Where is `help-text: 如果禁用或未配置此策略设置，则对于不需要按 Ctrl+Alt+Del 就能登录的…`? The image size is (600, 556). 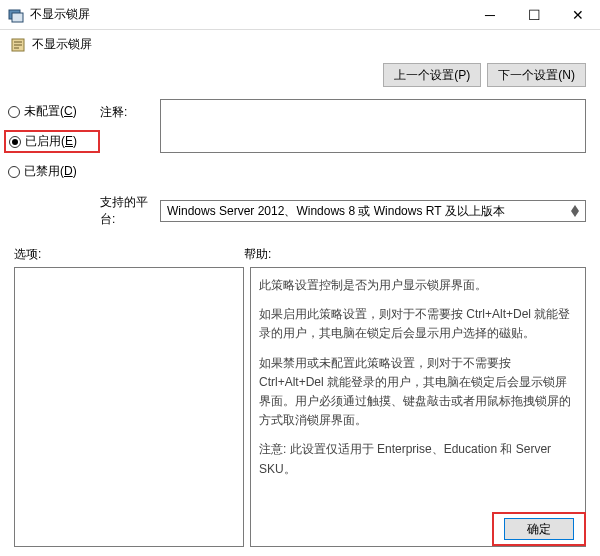
help-text: 如果禁用或未配置此策略设置，则对于不需要按 Ctrl+Alt+Del 就能登录的… is located at coordinates (418, 392).